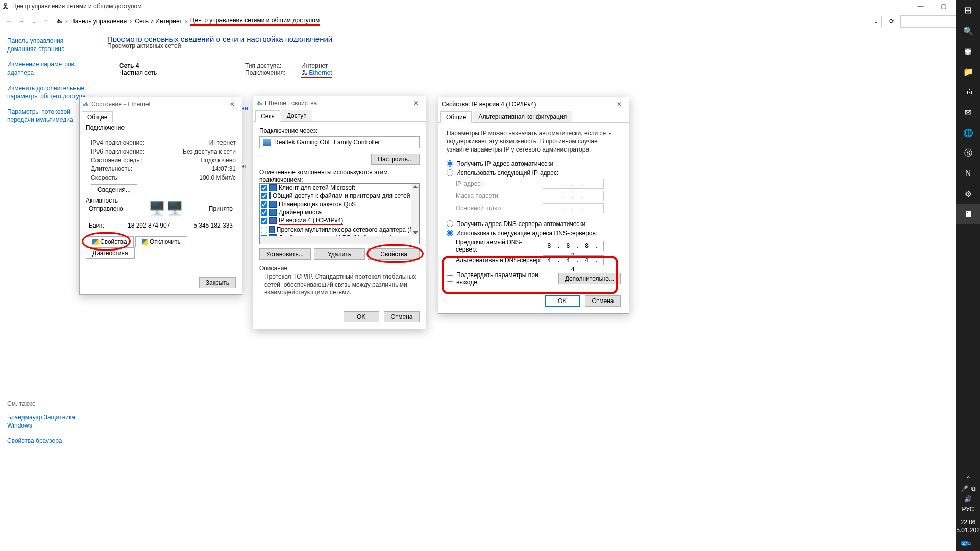 The height and width of the screenshot is (551, 980). I want to click on dialog-ipv4-properties: Свойства: IP версии 4 (TCP/IPv4) ✕ Общие…, so click(534, 205).